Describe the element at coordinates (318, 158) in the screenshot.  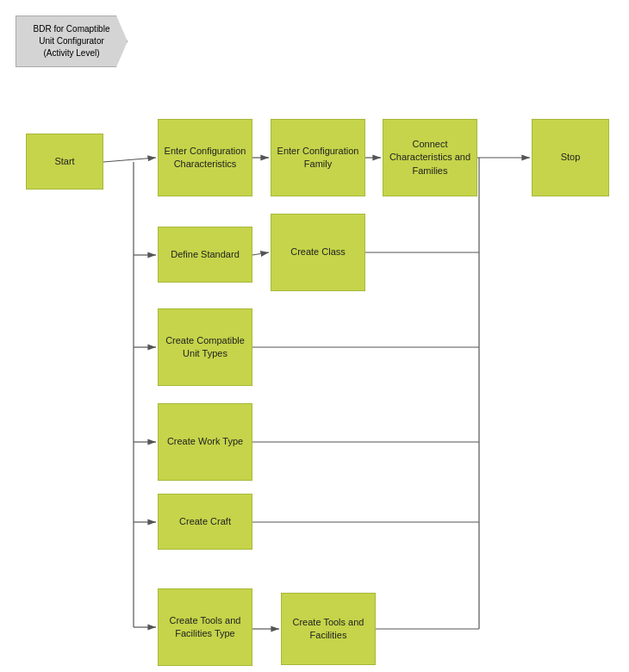
I see `node-enter-family: Enter Configuration Family` at that location.